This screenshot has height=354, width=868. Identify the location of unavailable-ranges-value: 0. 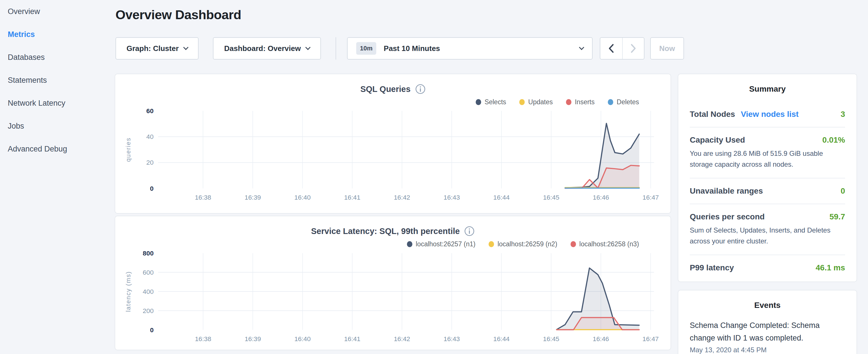
(843, 191).